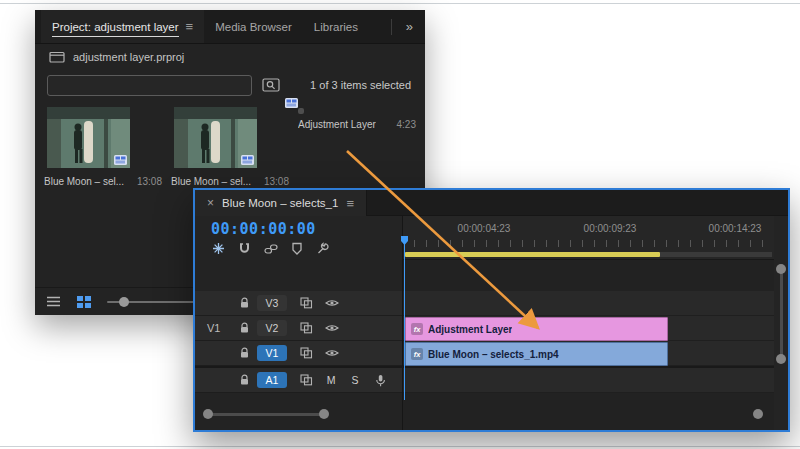  I want to click on ruler-label: 00:00:04:23, so click(484, 228).